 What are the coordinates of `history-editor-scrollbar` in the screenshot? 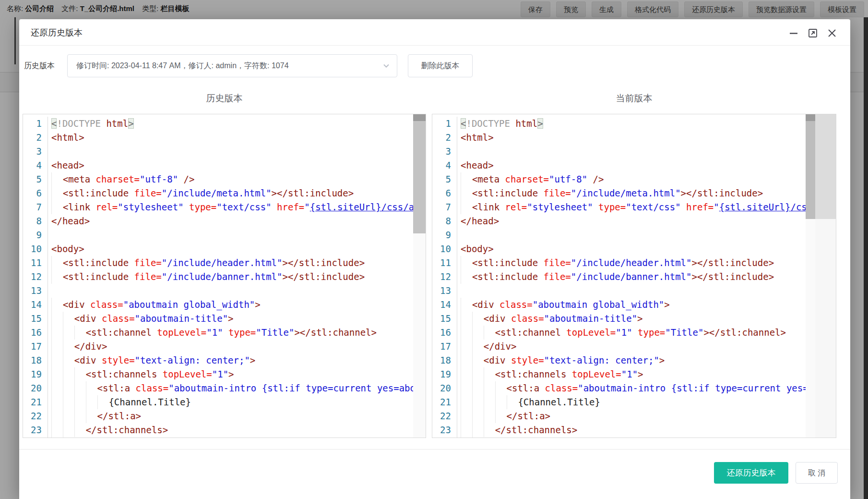 It's located at (419, 276).